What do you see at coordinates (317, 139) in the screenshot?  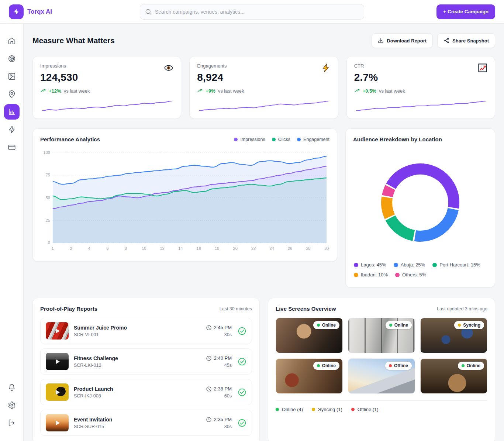 I see `legend-label: Engagement` at bounding box center [317, 139].